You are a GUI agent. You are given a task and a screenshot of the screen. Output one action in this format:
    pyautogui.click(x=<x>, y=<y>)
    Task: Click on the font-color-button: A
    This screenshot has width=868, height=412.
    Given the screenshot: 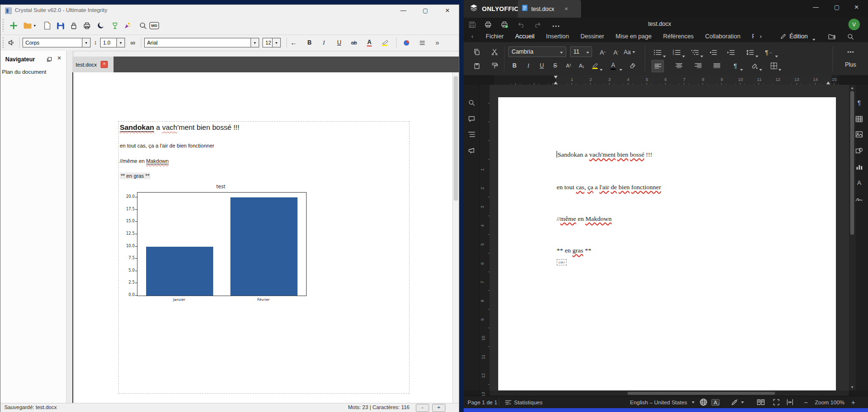 What is the action you would take?
    pyautogui.click(x=369, y=43)
    